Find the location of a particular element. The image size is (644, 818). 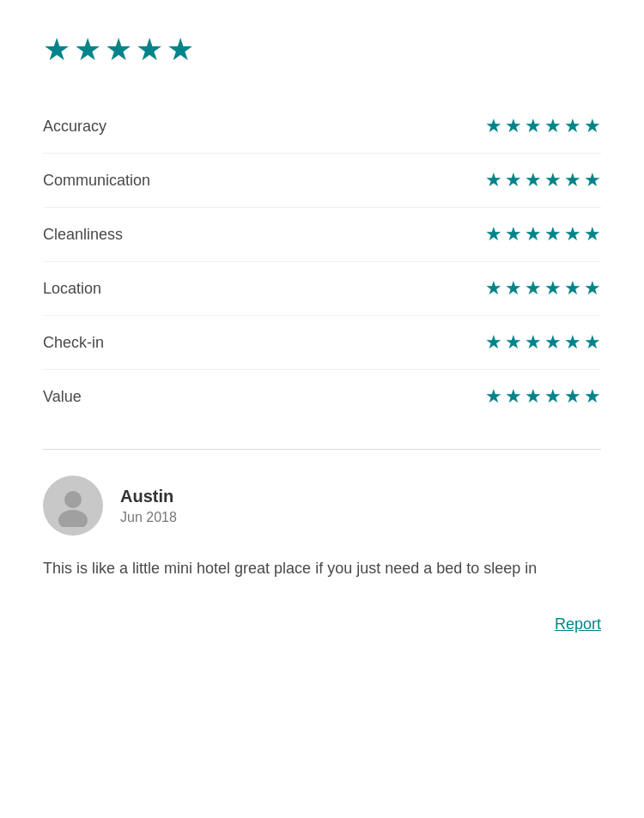

report-link-container: Report is located at coordinates (322, 625).